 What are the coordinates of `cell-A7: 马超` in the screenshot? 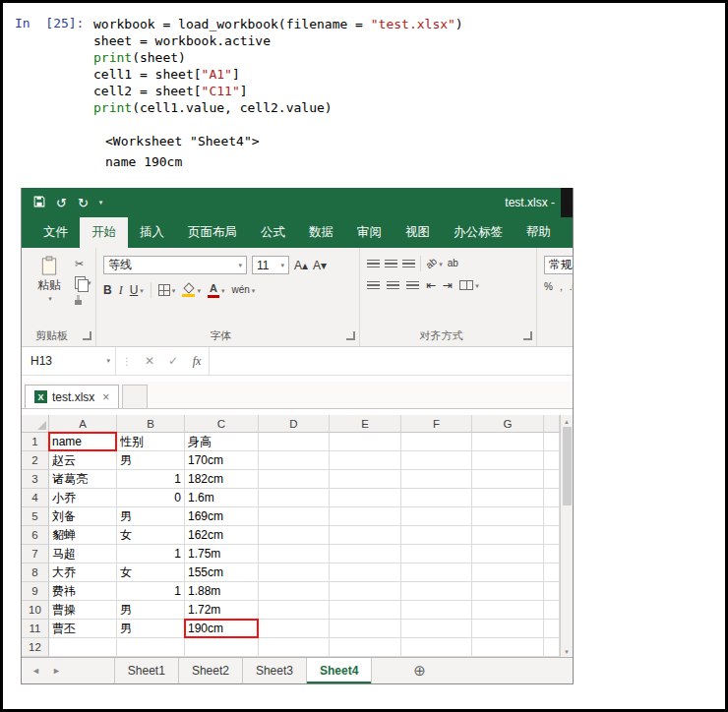 It's located at (83, 555).